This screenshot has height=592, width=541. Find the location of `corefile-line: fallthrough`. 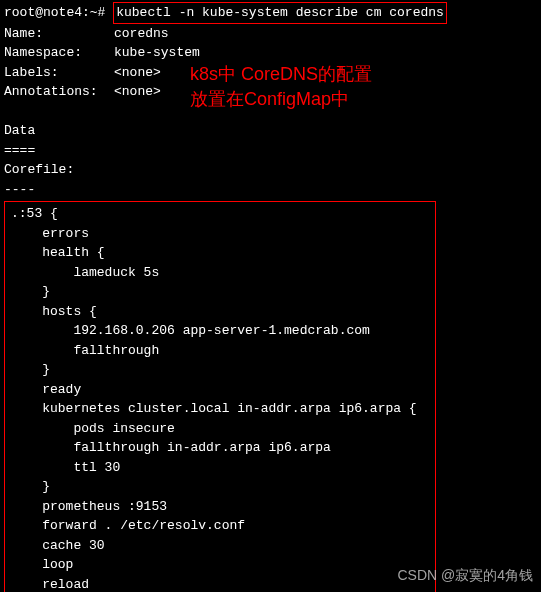

corefile-line: fallthrough is located at coordinates (220, 351).